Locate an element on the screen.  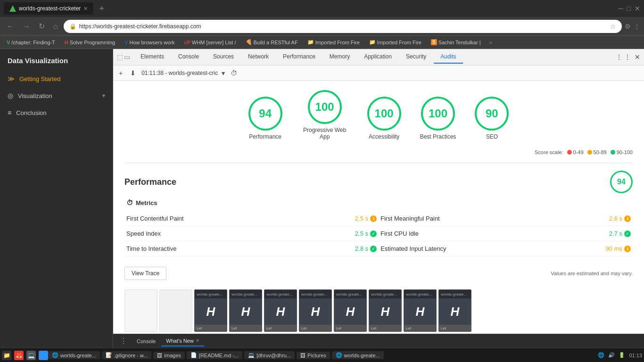
metric-badge-si: ✓ is located at coordinates (373, 234).